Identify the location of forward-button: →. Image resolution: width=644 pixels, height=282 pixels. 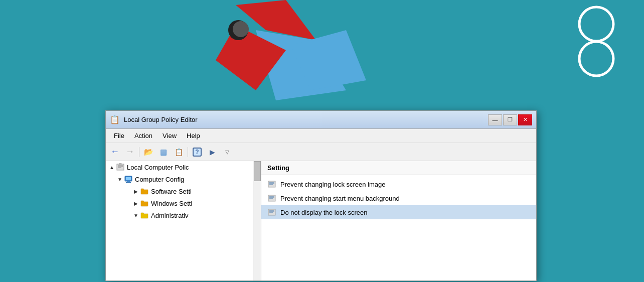
(130, 152).